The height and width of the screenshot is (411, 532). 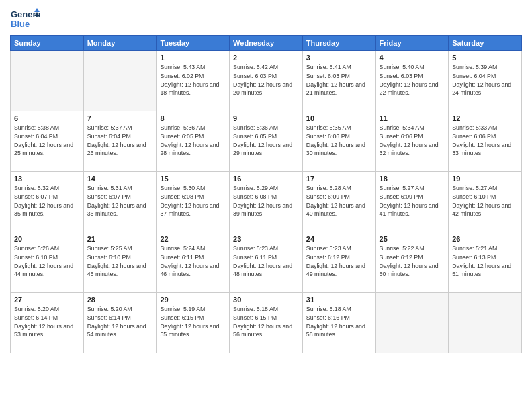 I want to click on calendar-cell: 30Sunrise: 5:18 AM Sunset: 6:15 PM Dayli…, so click(x=266, y=323).